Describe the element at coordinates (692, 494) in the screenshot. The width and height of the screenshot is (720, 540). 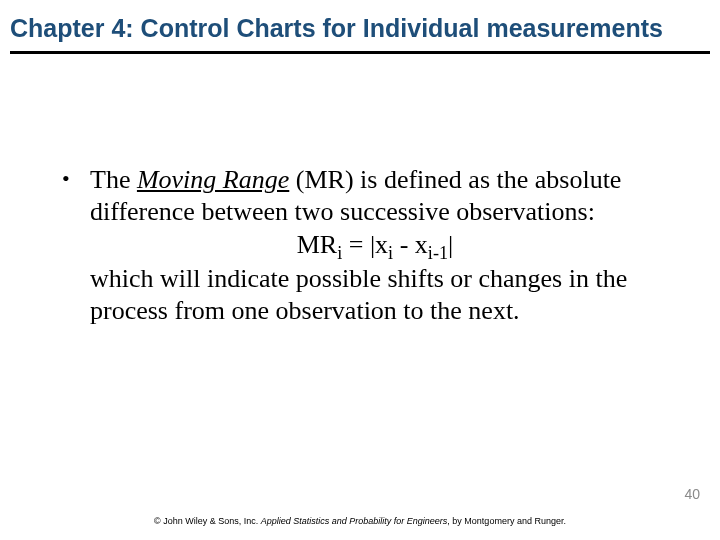
I see `page-number: 40` at that location.